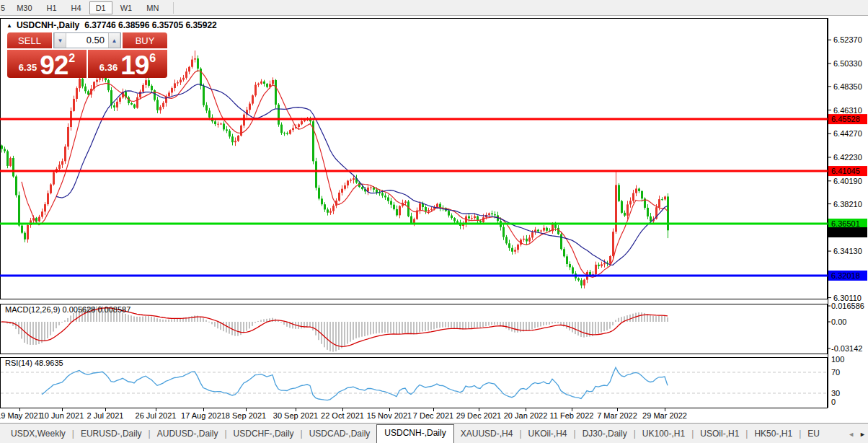 The width and height of the screenshot is (868, 443). I want to click on chart-tab-audusd-daily: AUDUSD-,Daily, so click(187, 434).